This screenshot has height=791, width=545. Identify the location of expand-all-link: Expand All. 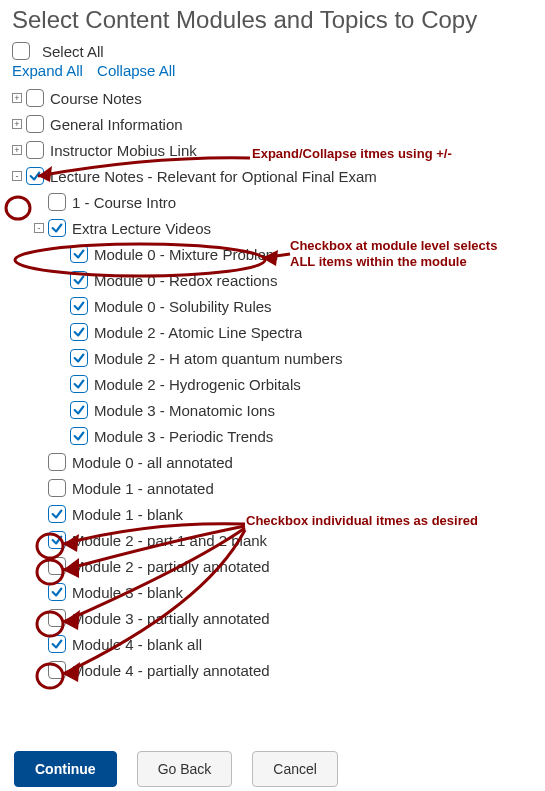
(48, 70).